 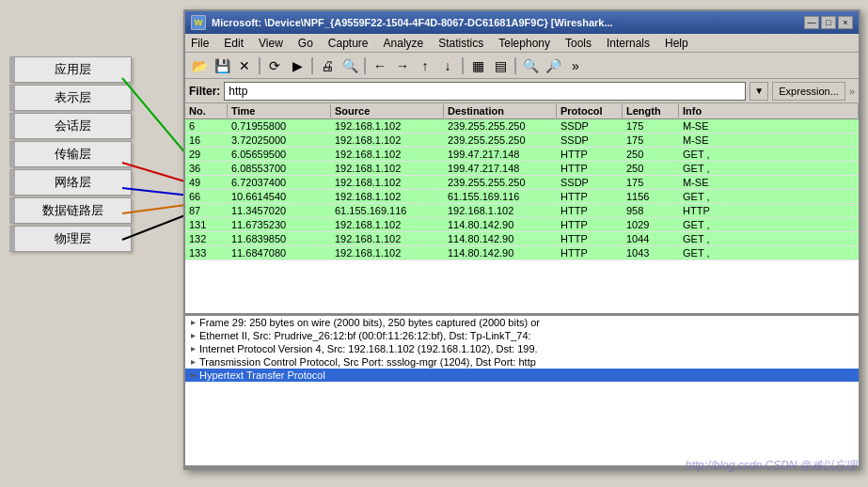 What do you see at coordinates (233, 43) in the screenshot?
I see `menu-edit: Edit` at bounding box center [233, 43].